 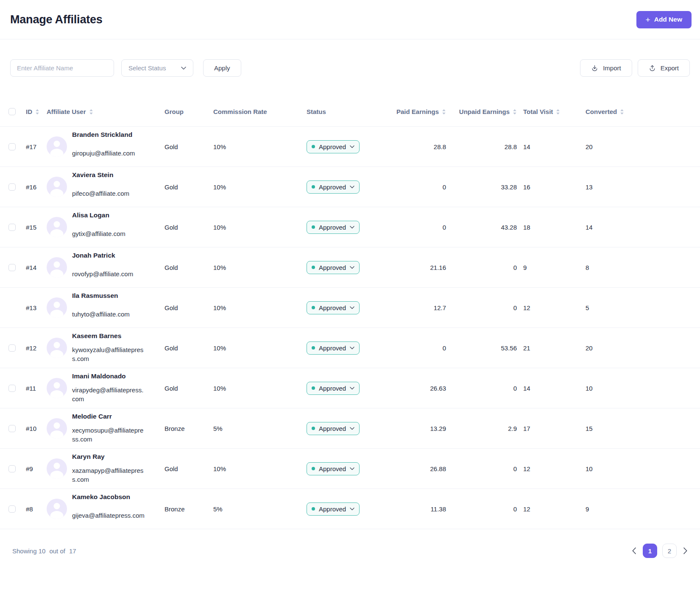 I want to click on unpaid-earnings-value: 53.56, so click(x=484, y=348).